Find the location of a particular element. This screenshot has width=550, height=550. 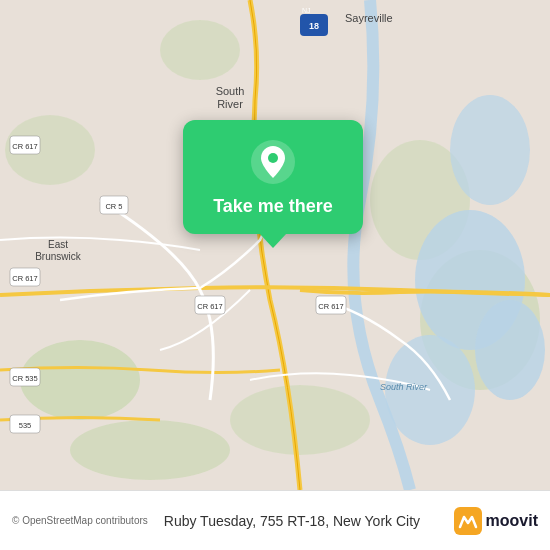

svg-text: South River is located at coordinates (404, 387).